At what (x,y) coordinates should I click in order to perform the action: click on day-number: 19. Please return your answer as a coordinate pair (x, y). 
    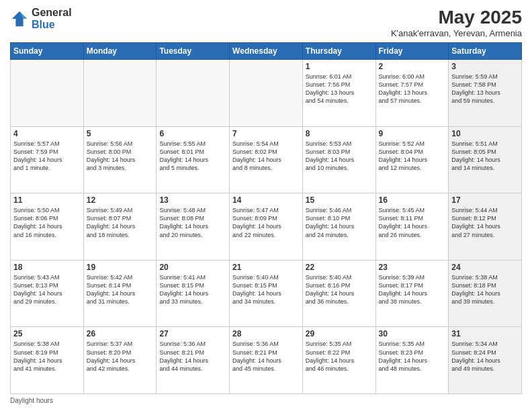
    Looking at the image, I should click on (120, 267).